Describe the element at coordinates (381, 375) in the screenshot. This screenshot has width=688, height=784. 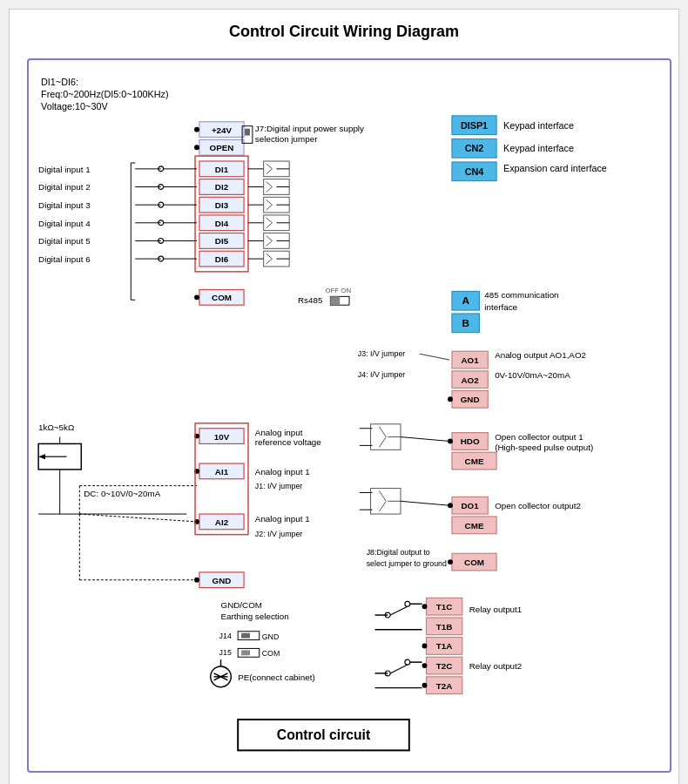
I see `svg-text: J4: I/V jumper` at that location.